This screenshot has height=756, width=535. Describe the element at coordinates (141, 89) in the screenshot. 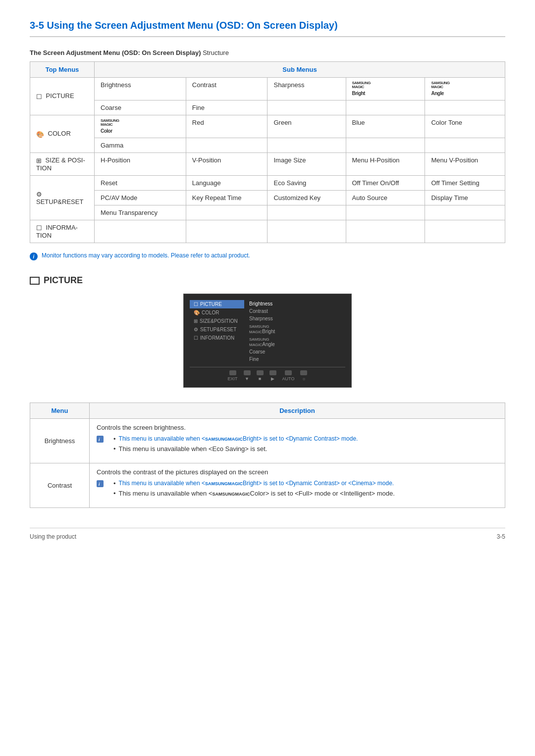

I see `sub-item: Brightness` at that location.